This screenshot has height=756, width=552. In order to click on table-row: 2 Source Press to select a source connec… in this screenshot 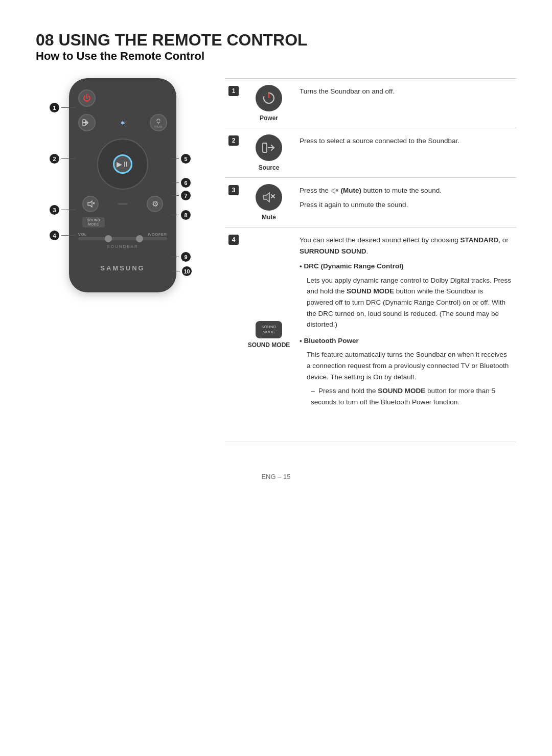, I will do `click(371, 153)`.